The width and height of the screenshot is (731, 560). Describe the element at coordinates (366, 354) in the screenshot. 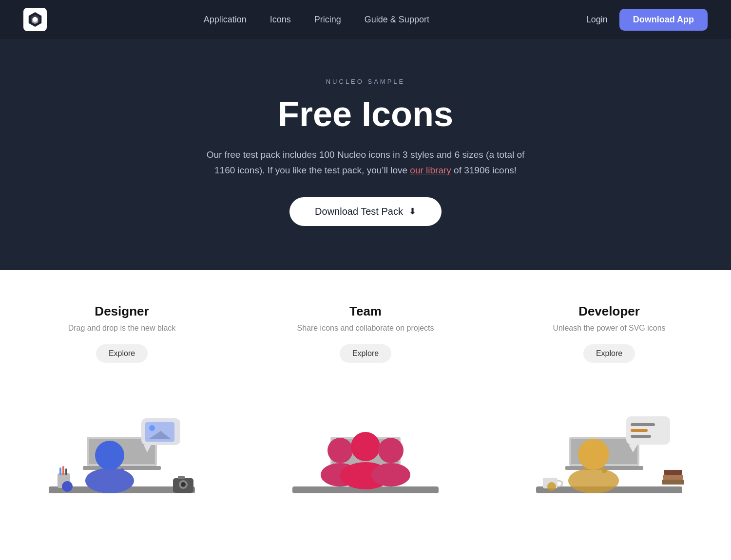

I see `explore-team-button: Explore` at that location.